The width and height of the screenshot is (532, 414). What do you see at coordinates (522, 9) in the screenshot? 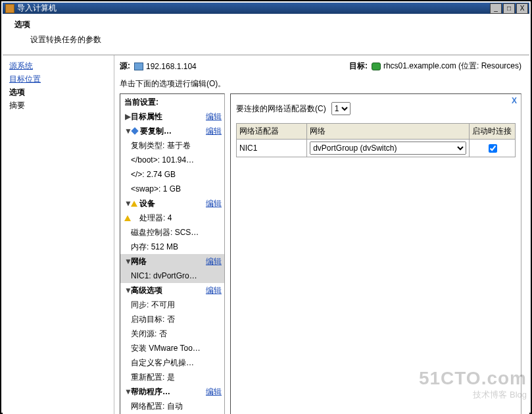
I see `close-button: X` at bounding box center [522, 9].